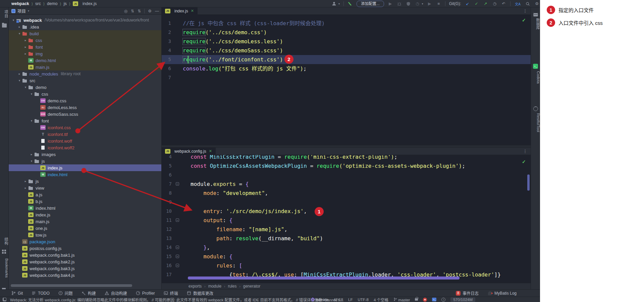  I want to click on tree-item: ▾webpack/Volumes/share/workspace/front/v…, so click(85, 20).